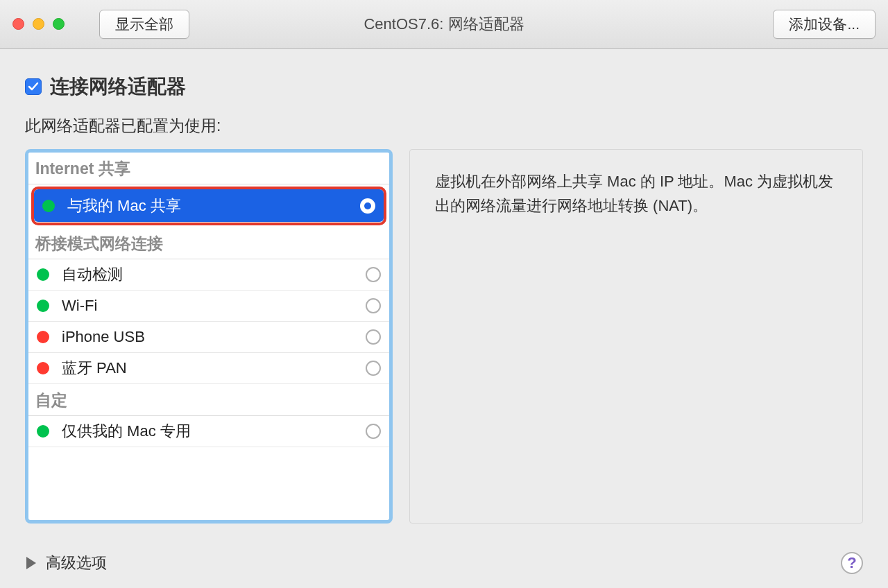 This screenshot has width=888, height=588. What do you see at coordinates (444, 558) in the screenshot?
I see `footer: 高级选项 ?` at bounding box center [444, 558].